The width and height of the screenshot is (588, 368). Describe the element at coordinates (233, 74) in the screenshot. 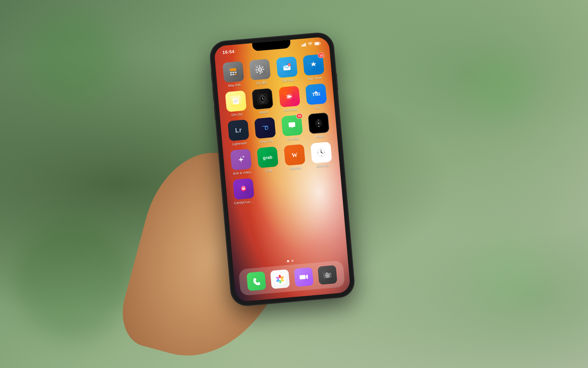

I see `app-may-tinh: Máy tính` at that location.